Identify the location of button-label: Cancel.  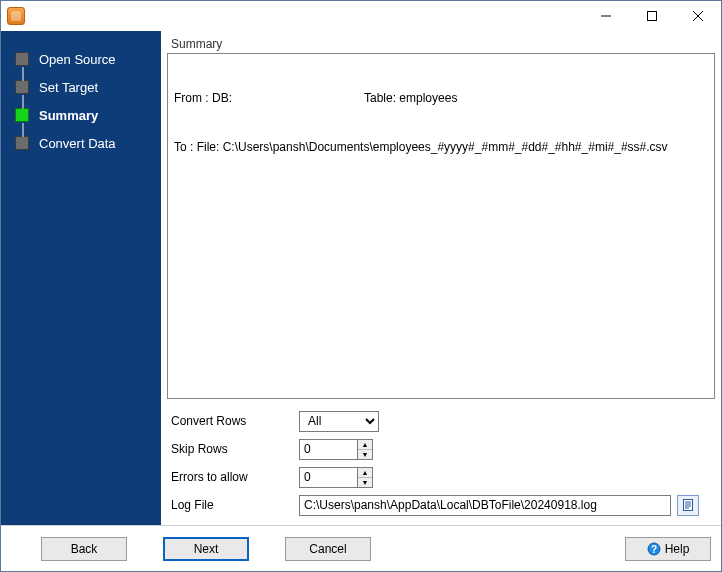
(328, 549).